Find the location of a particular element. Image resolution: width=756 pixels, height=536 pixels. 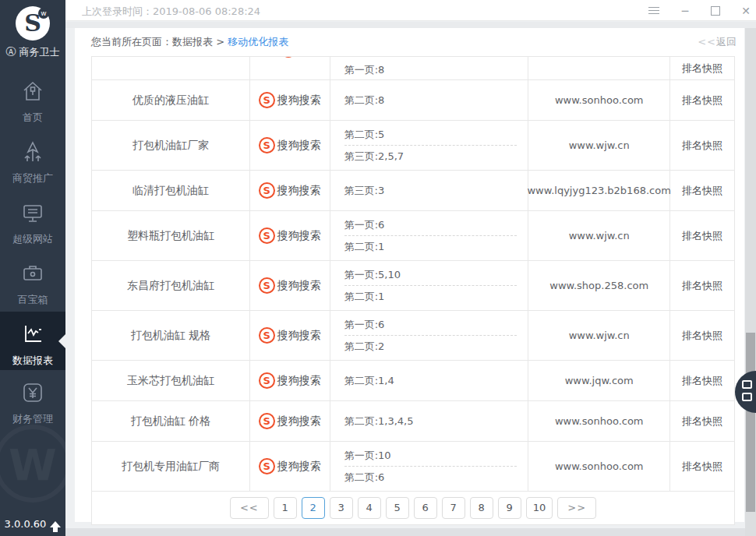

rank-cell: 第一页:10第二页:6 is located at coordinates (430, 466).